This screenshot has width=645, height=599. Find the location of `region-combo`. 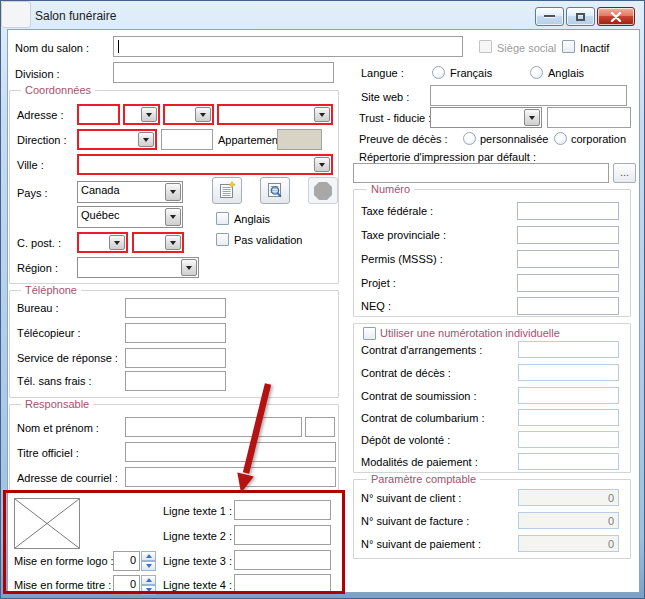

region-combo is located at coordinates (138, 268).